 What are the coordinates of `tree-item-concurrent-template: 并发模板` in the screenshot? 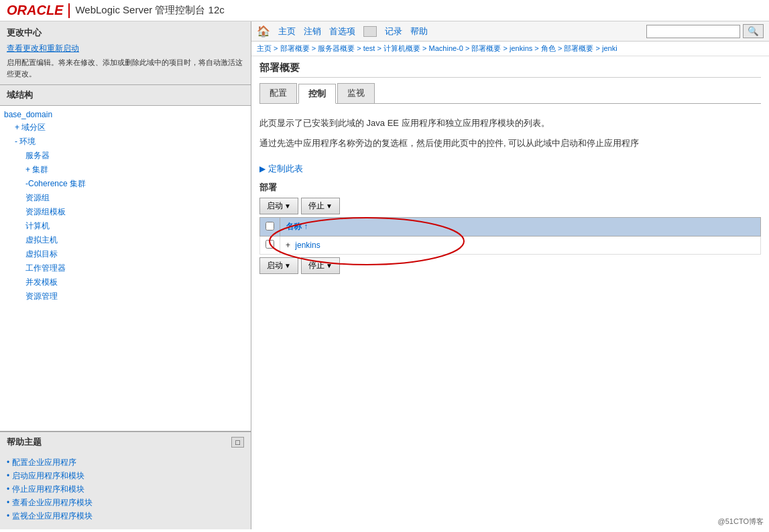 It's located at (125, 283).